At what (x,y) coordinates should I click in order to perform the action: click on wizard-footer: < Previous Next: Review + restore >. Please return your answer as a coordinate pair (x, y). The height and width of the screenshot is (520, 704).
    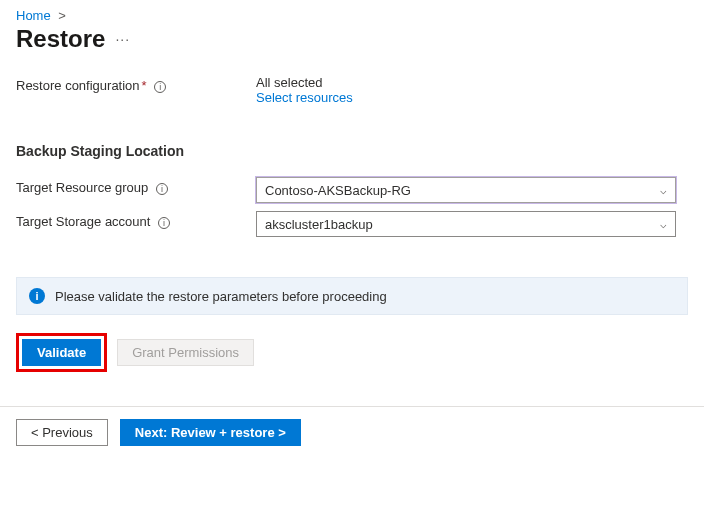
    Looking at the image, I should click on (352, 432).